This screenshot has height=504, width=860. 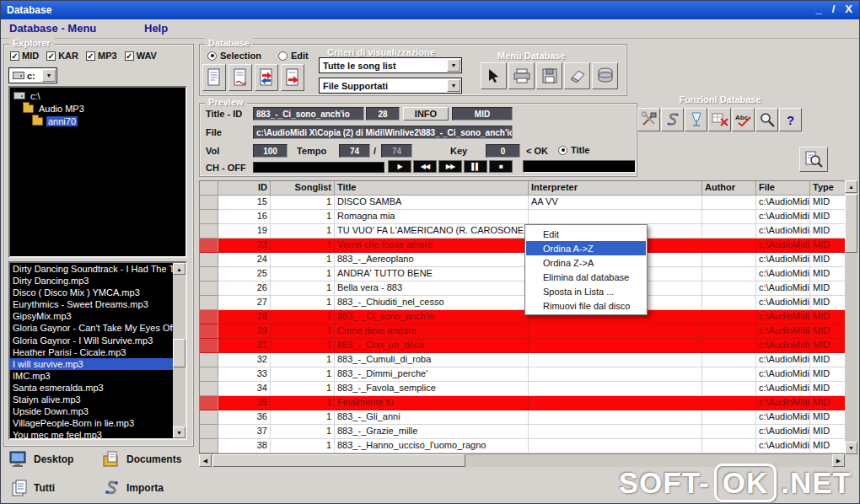 What do you see at coordinates (744, 120) in the screenshot?
I see `spellcheck-button: Abc` at bounding box center [744, 120].